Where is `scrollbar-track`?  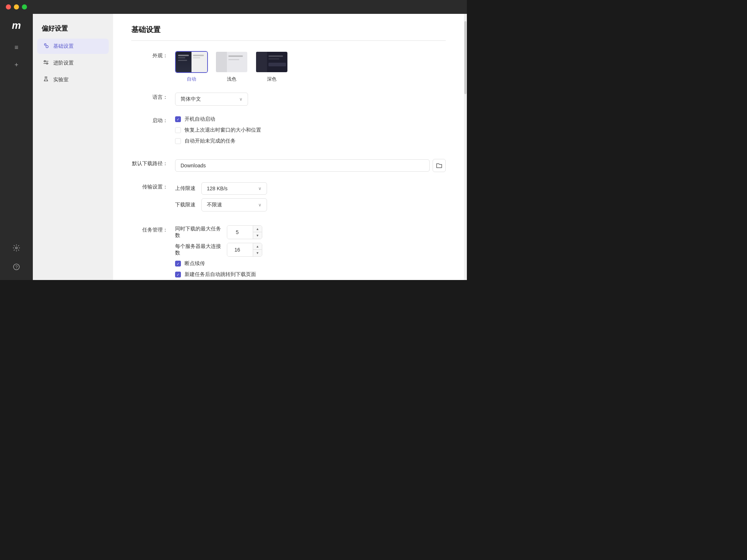 scrollbar-track is located at coordinates (465, 147).